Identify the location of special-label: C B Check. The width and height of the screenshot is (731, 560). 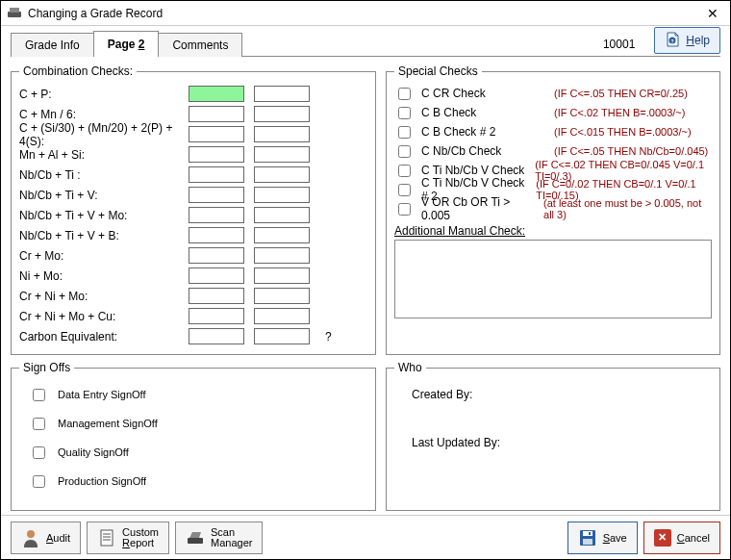
(484, 113).